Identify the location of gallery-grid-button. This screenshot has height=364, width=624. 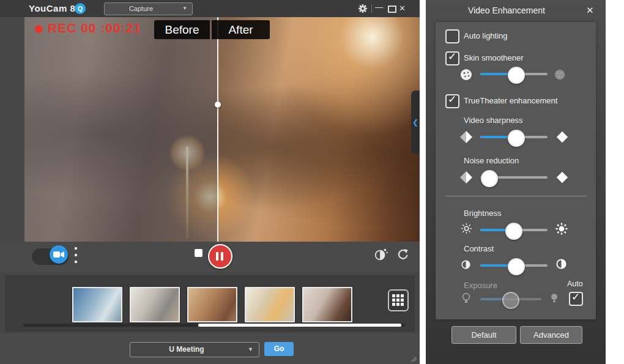
(398, 300).